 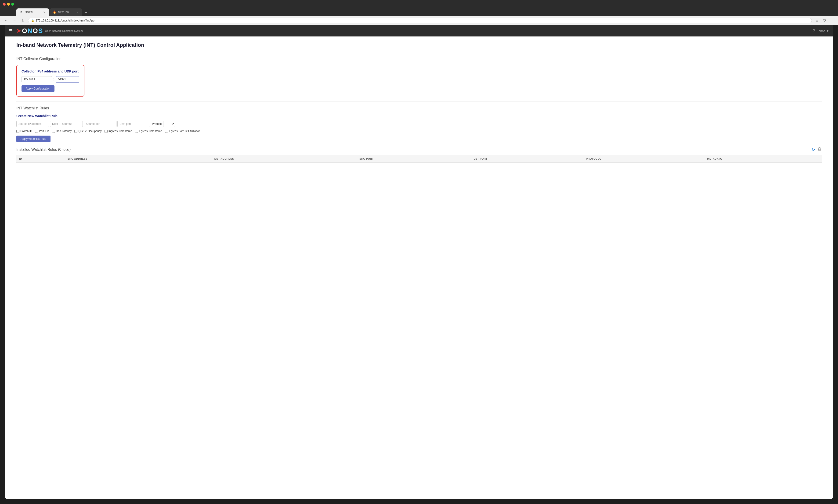 I want to click on queue-occupancy-label: Queue Occupancy, so click(x=90, y=131).